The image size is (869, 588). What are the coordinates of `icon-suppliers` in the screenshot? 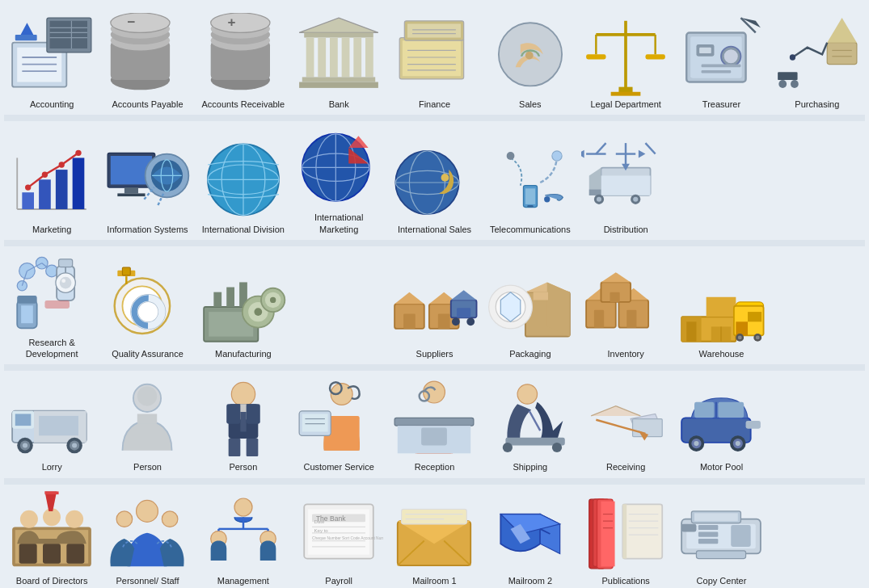 It's located at (434, 304).